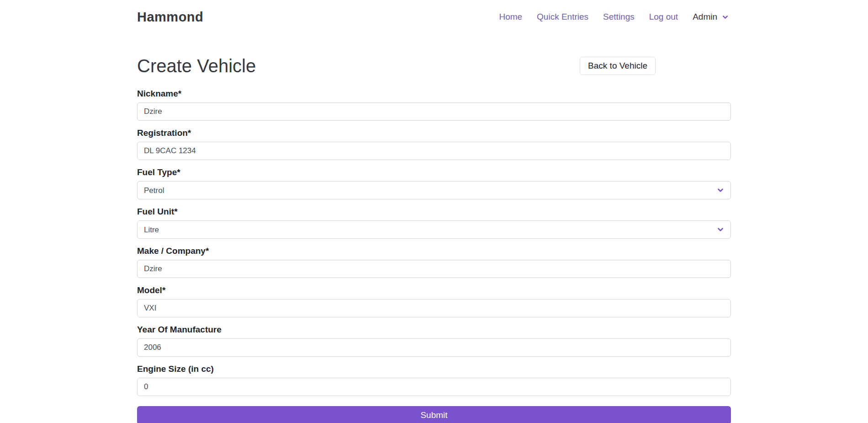 This screenshot has height=423, width=868. I want to click on fuel-unit-field-group: Fuel Unit* Litre, so click(434, 223).